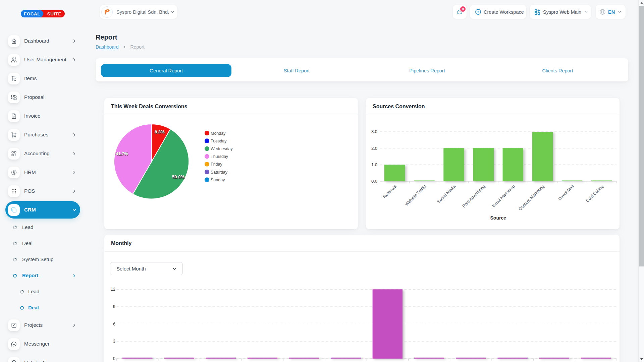 The height and width of the screenshot is (362, 644). I want to click on crm-icon-tile, so click(14, 210).